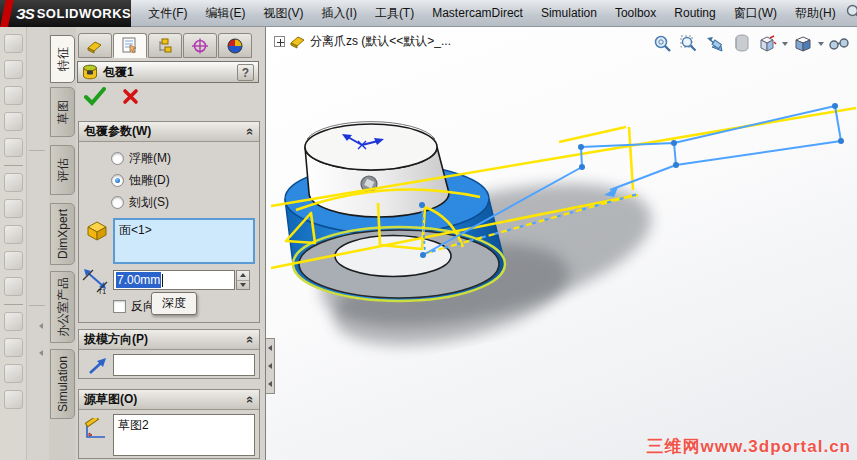 This screenshot has height=460, width=857. I want to click on menu-window: 窗口(W), so click(756, 13).